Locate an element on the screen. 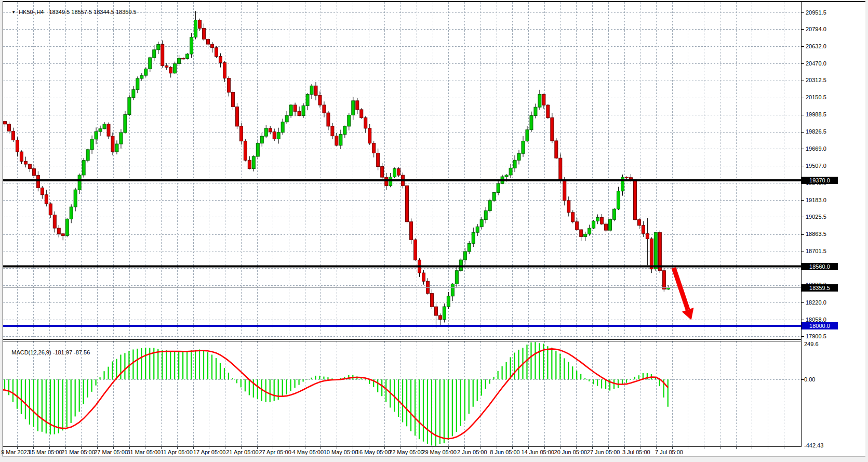 The width and height of the screenshot is (868, 462). price-tick-label: 20312.5 is located at coordinates (816, 80).